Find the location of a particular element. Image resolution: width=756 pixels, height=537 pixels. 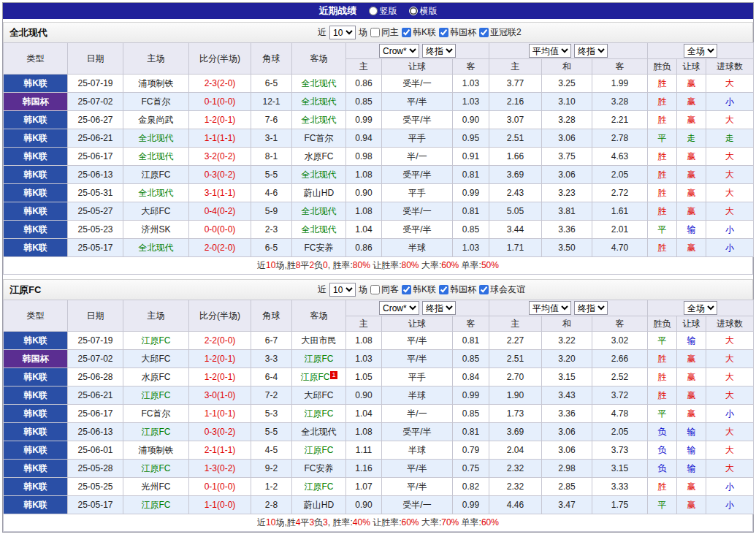

match-date-cell: 25-06-17 is located at coordinates (96, 156).